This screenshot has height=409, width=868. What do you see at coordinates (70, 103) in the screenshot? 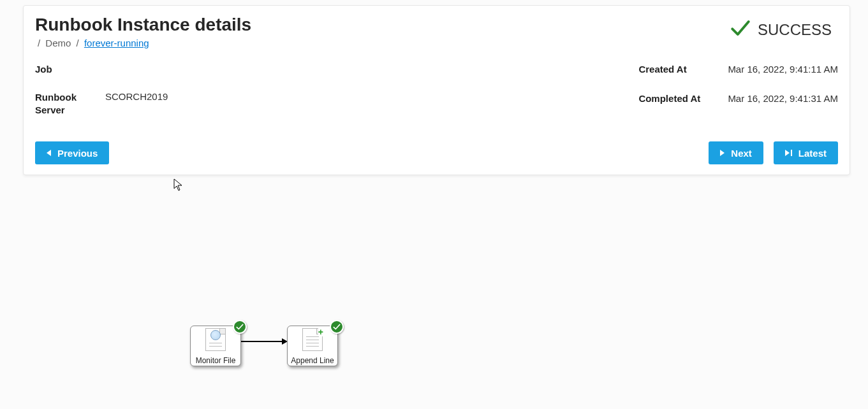
I see `runbook-server-label: Runbook Server` at bounding box center [70, 103].